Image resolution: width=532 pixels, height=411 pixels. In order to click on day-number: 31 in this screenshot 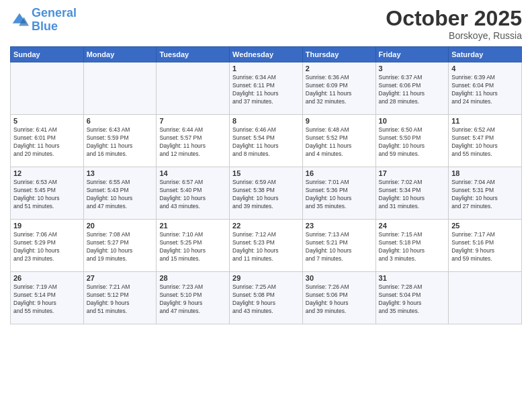, I will do `click(412, 278)`.